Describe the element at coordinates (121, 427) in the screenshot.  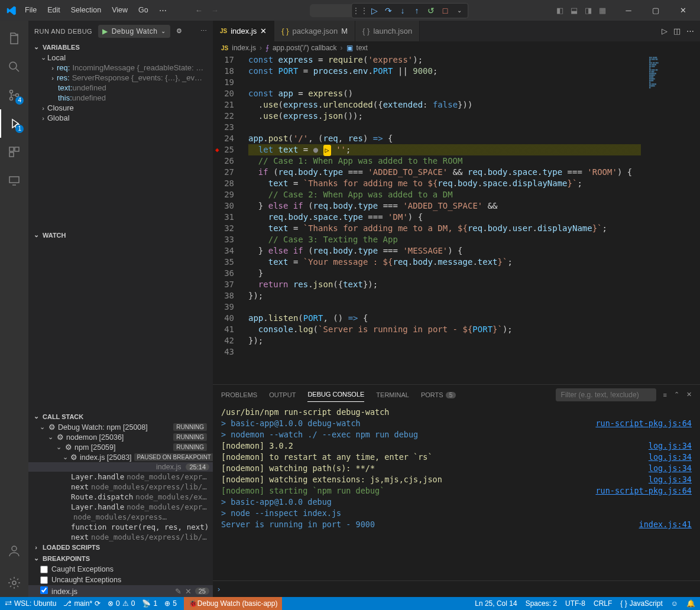
I see `stack-root: ⌄⚙ Debug Watch: npm [25008]RUNNING` at that location.